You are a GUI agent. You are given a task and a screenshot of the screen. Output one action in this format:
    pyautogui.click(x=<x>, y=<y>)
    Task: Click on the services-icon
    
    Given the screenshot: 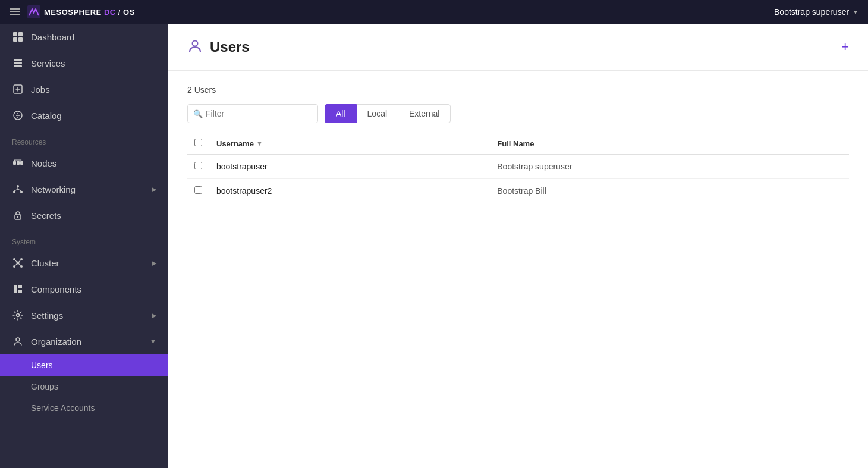 What is the action you would take?
    pyautogui.click(x=18, y=63)
    